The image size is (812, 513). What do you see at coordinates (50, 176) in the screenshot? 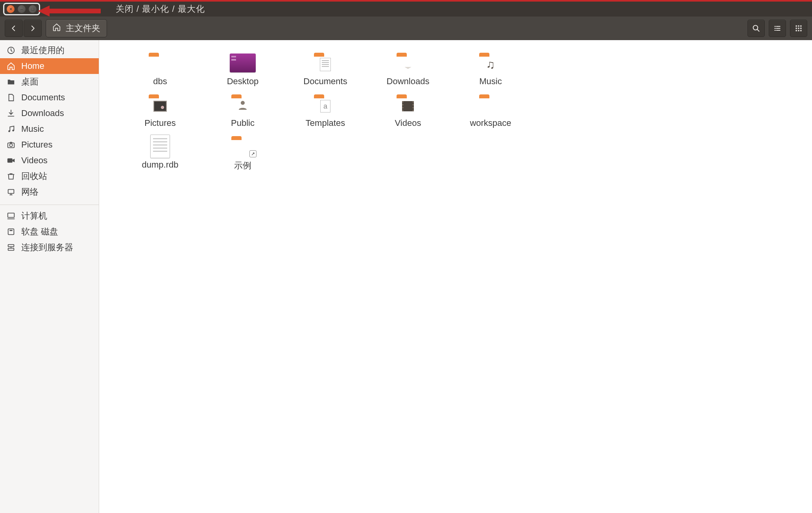
I see `sidebar-item-回收站: 回收站` at bounding box center [50, 176].